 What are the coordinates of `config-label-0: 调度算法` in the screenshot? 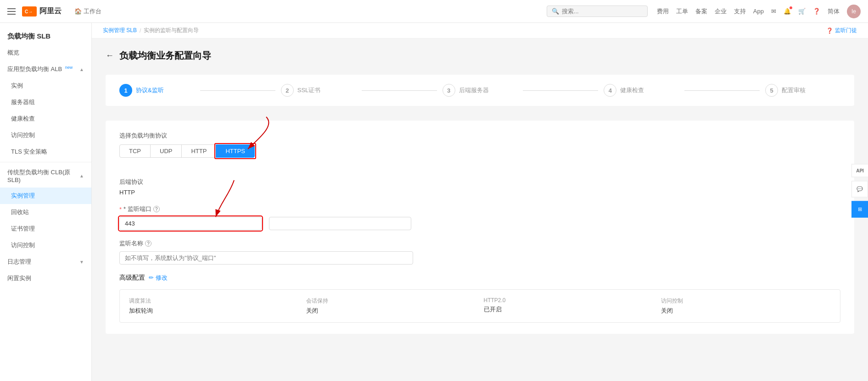 It's located at (214, 301).